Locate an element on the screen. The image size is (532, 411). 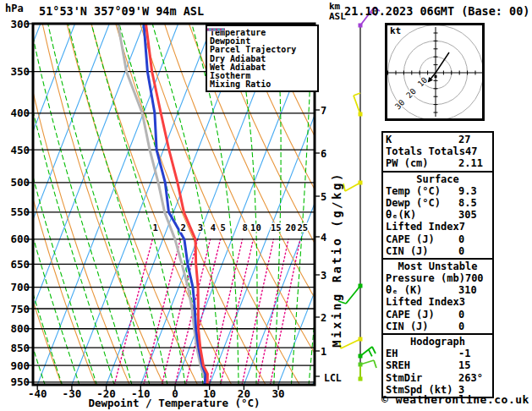
table-row: θₑ(K)305 is located at coordinates (438, 215).